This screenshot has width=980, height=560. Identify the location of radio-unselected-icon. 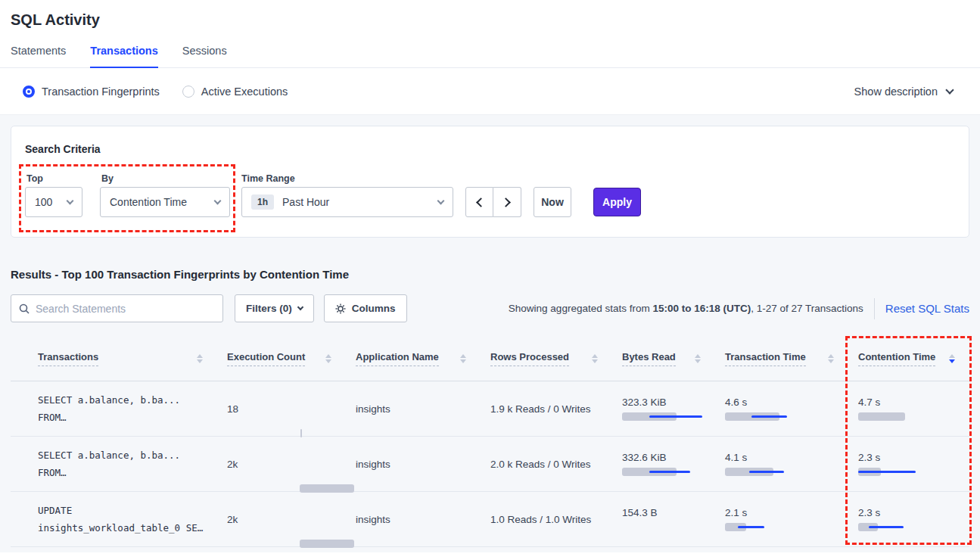
(188, 92).